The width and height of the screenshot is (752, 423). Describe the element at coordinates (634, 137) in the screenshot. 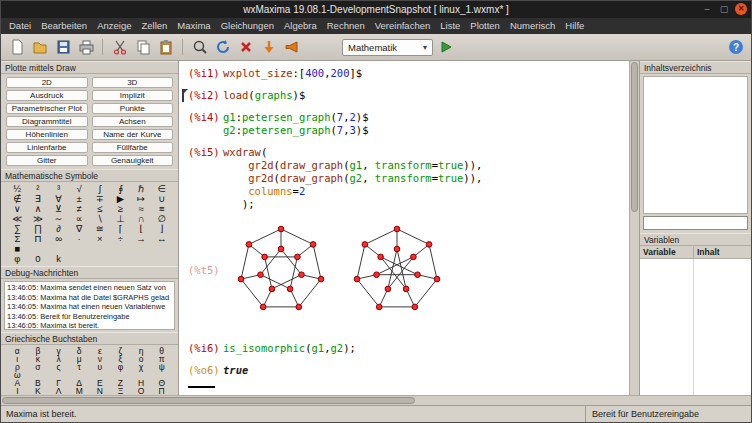

I see `vertical-scrollbar-thumb` at that location.